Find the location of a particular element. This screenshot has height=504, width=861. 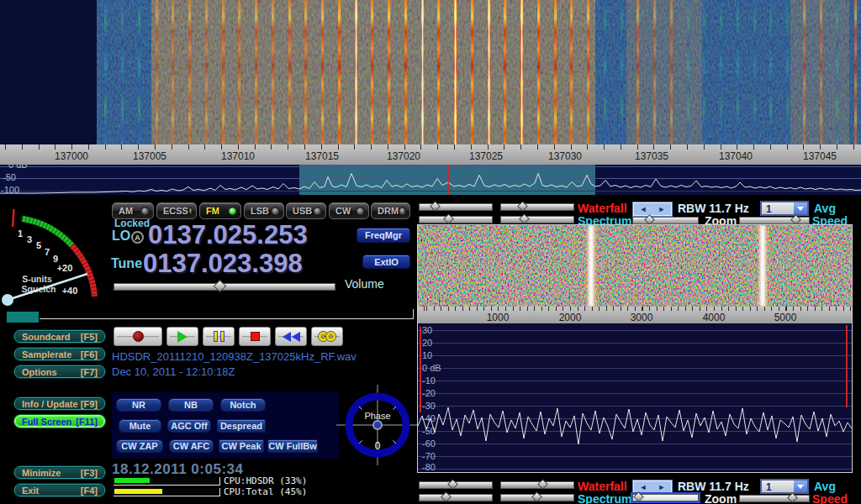

volume-slider is located at coordinates (224, 287).